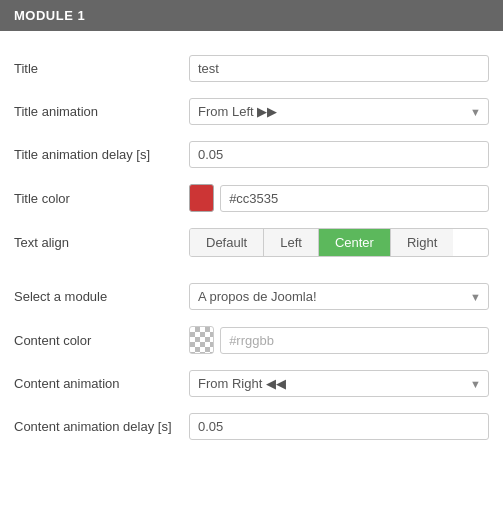 This screenshot has width=503, height=505. Describe the element at coordinates (102, 426) in the screenshot. I see `content-animation-delay-label: Content animation delay [s]` at that location.